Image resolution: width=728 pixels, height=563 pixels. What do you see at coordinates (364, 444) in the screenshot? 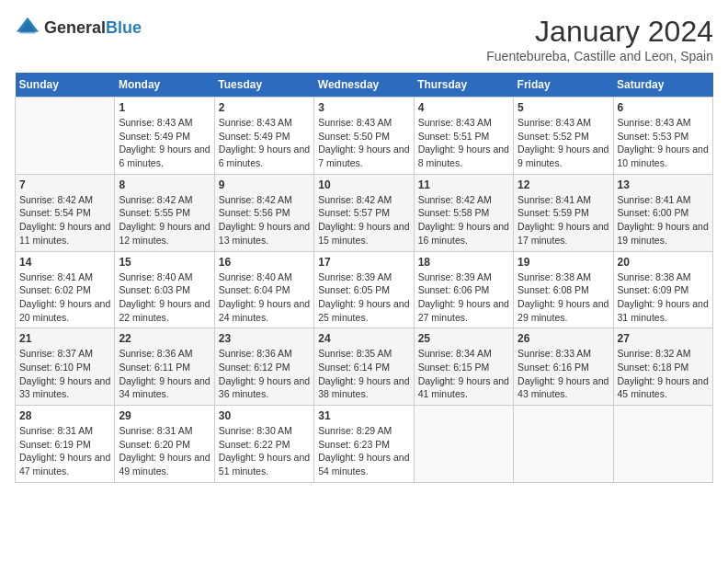
I see `calendar-cell: 31Sunrise: 8:29 AMSunset: 6:23 PMDayligh…` at bounding box center [364, 444].